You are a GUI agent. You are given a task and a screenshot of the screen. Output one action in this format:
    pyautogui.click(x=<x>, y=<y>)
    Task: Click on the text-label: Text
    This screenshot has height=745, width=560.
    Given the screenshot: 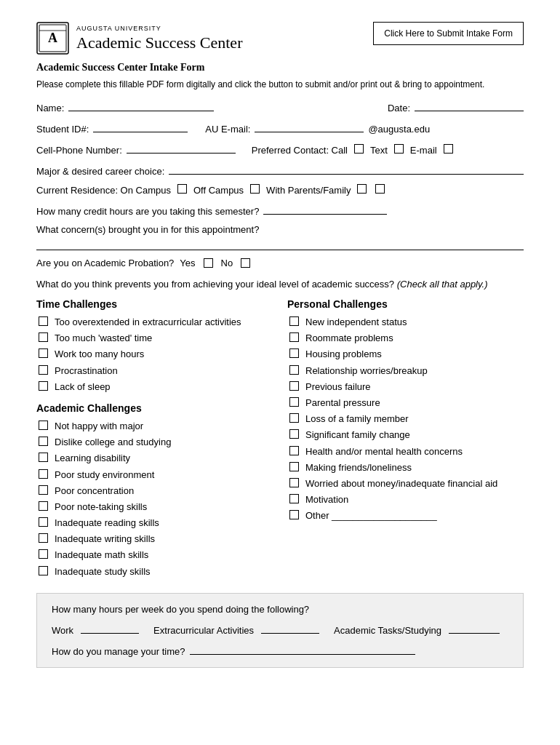 What is the action you would take?
    pyautogui.click(x=379, y=150)
    